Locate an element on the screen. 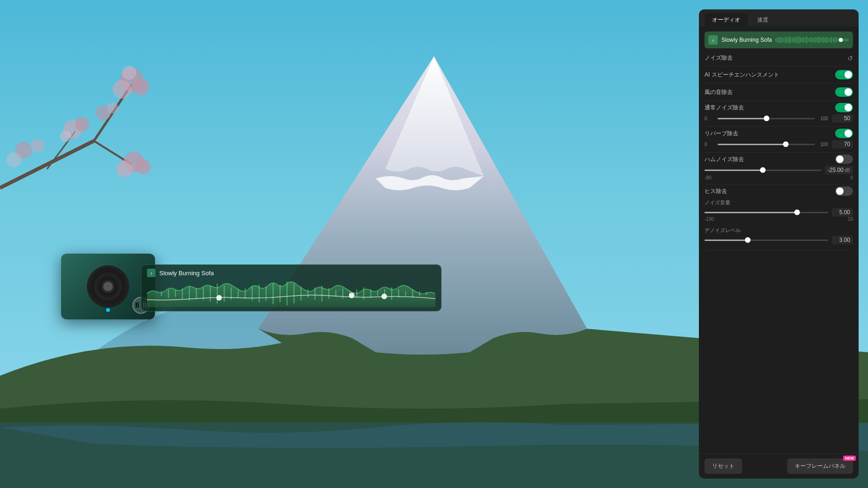  reverb-removal-toggle is located at coordinates (844, 133).